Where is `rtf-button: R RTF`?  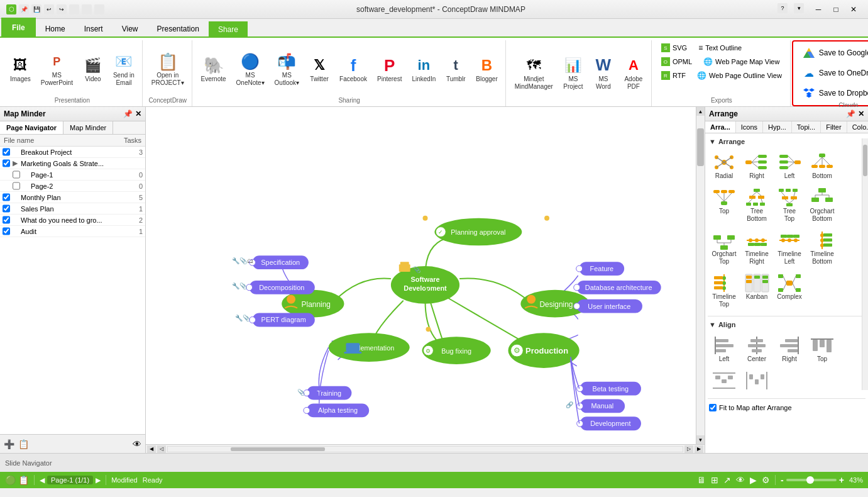 rtf-button: R RTF is located at coordinates (674, 75).